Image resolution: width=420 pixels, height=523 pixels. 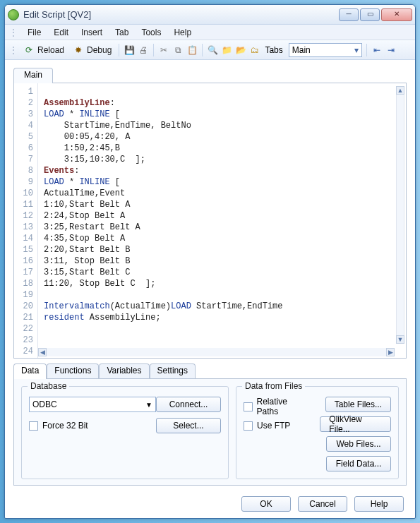 I want to click on menu-tools: Tools, so click(x=151, y=32).